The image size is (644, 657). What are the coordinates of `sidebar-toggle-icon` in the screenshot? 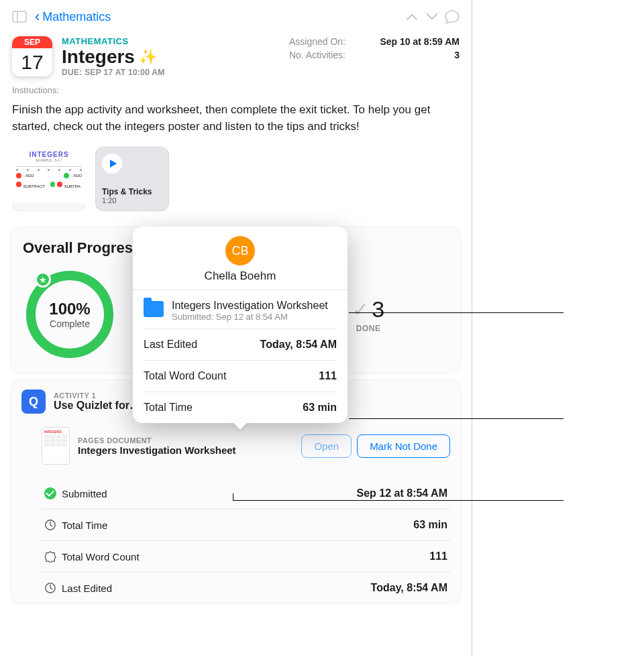 It's located at (19, 17).